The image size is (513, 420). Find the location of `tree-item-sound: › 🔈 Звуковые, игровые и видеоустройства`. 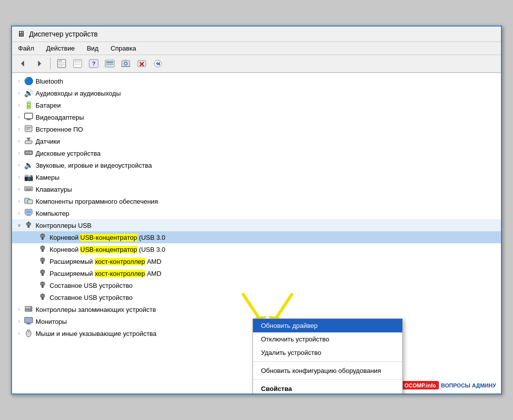

tree-item-sound: › 🔈 Звуковые, игровые и видеоустройства is located at coordinates (256, 165).